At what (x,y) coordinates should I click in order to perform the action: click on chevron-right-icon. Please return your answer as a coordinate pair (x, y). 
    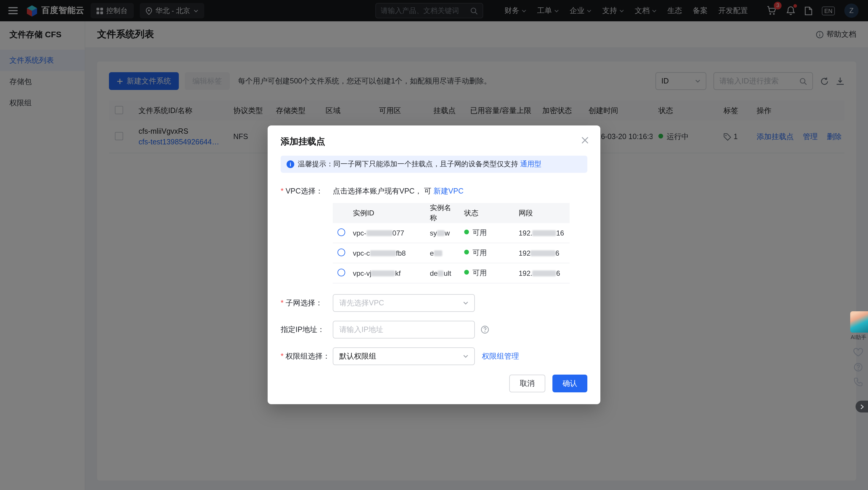
    Looking at the image, I should click on (862, 406).